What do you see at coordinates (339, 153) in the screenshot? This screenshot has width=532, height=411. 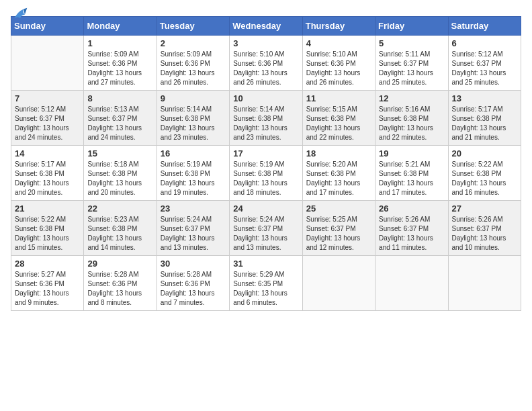 I see `day-number: 18` at bounding box center [339, 153].